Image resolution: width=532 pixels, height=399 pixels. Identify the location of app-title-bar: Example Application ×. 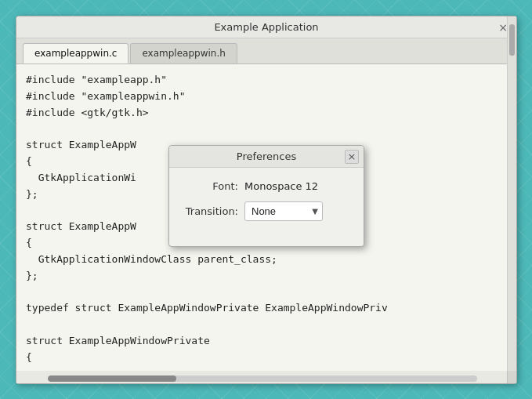
(266, 27).